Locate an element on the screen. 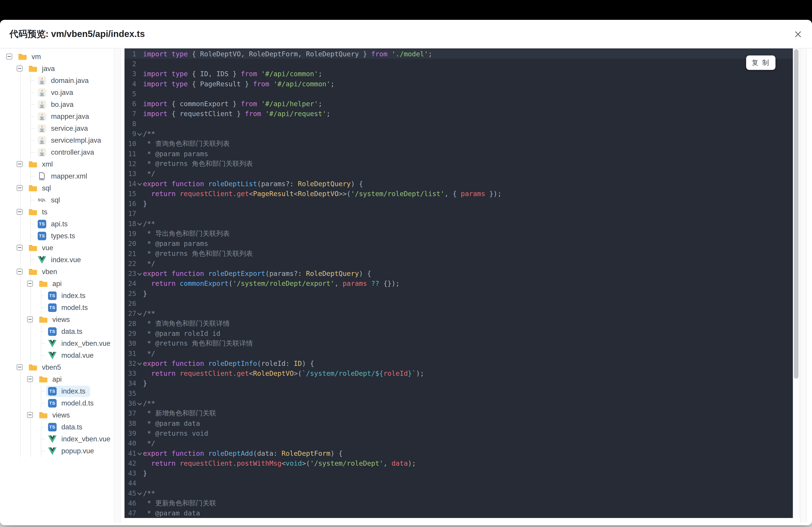 This screenshot has width=812, height=527. tree-node: vm is located at coordinates (31, 57).